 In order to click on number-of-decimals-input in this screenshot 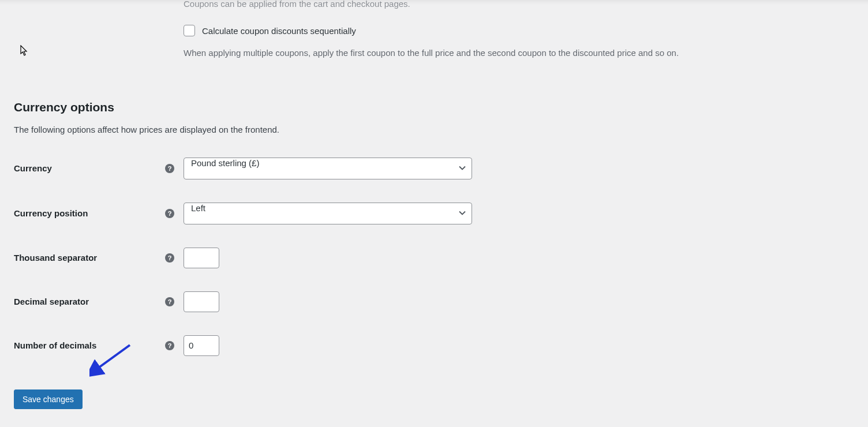, I will do `click(201, 346)`.